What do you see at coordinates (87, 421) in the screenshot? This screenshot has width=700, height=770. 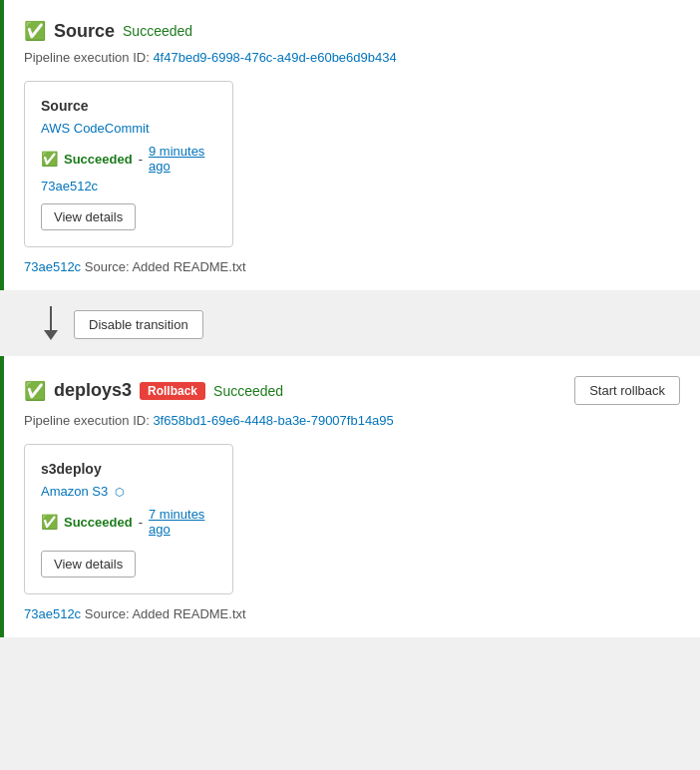 I see `deploys3-pipeline-id-label: Pipeline execution ID:` at bounding box center [87, 421].